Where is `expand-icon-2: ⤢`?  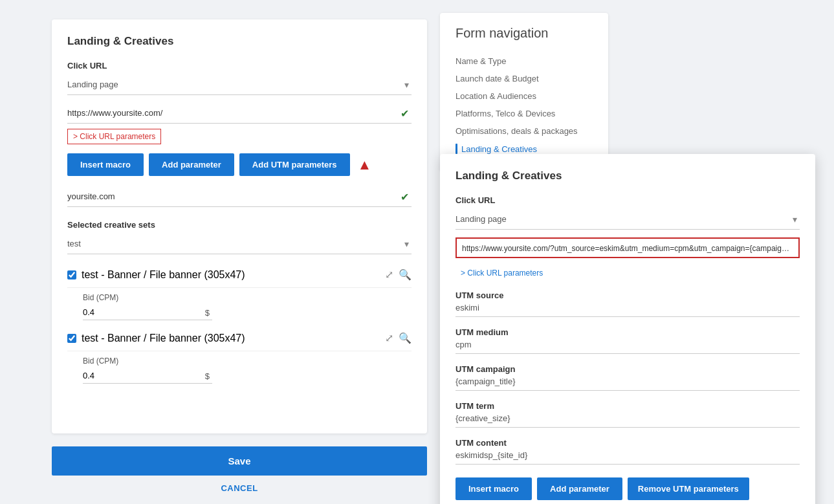
expand-icon-2: ⤢ is located at coordinates (390, 338).